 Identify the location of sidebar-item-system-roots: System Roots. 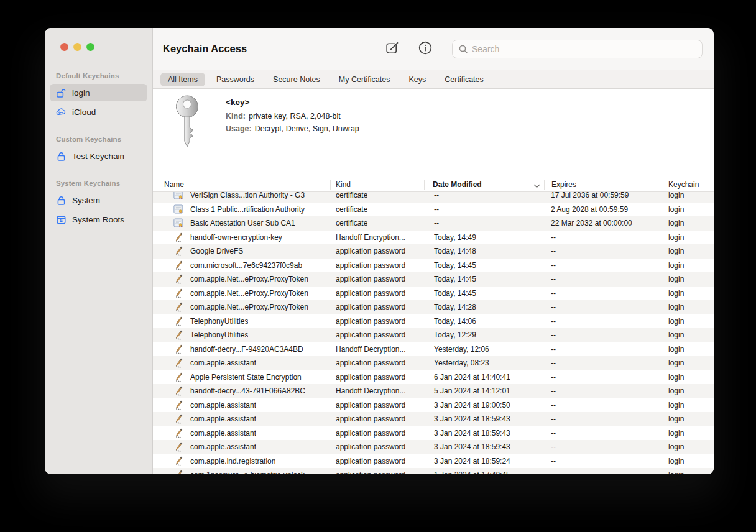
(98, 219).